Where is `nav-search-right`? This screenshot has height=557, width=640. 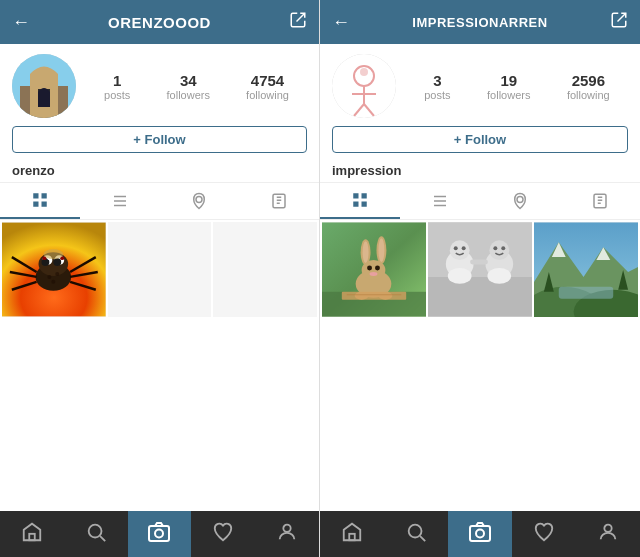
nav-search-right is located at coordinates (416, 534).